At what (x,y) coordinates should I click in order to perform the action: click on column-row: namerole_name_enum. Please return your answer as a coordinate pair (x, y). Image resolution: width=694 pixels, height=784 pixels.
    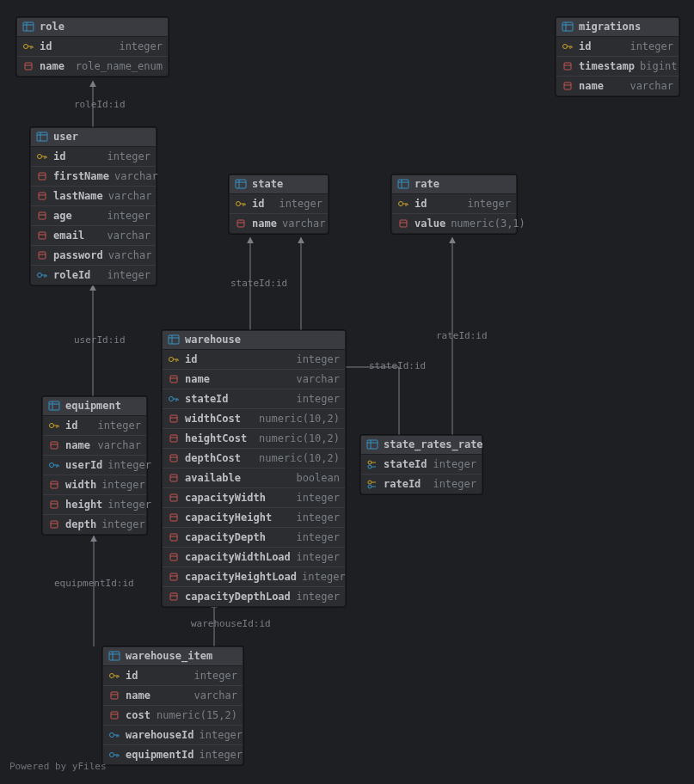
    Looking at the image, I should click on (93, 66).